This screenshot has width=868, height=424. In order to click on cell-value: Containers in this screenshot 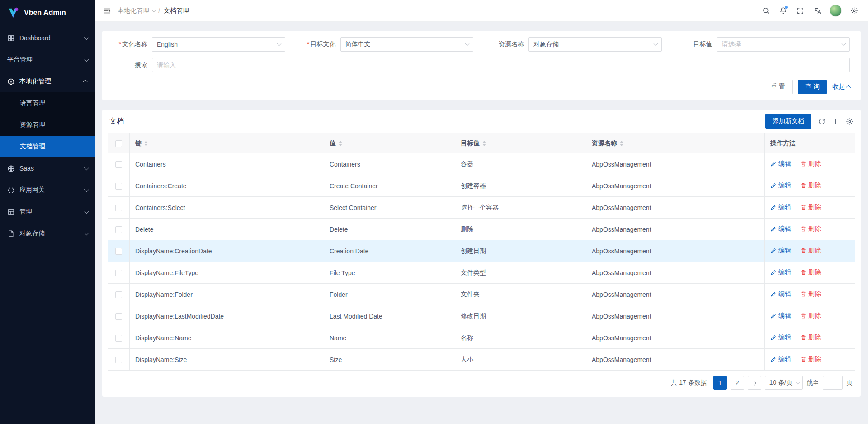, I will do `click(390, 164)`.